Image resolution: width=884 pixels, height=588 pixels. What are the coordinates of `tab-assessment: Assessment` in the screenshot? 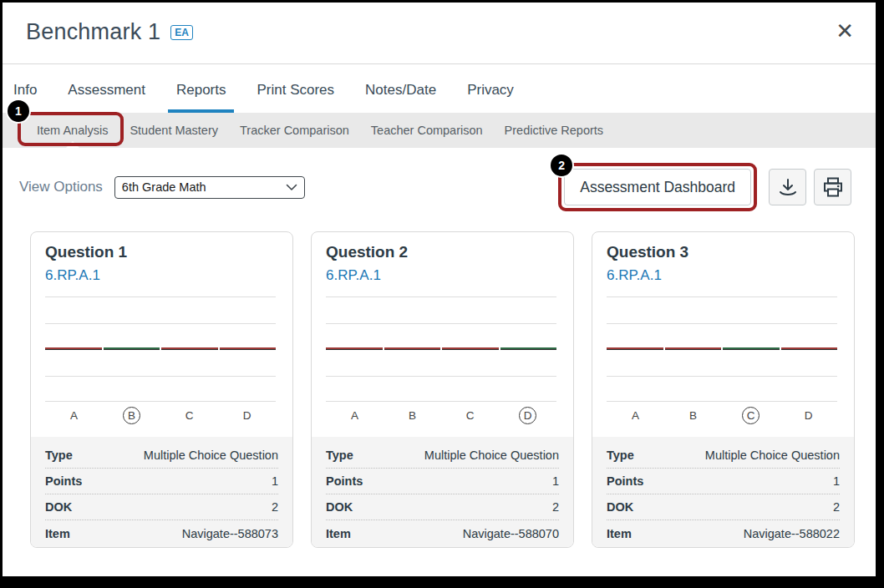 It's located at (107, 97).